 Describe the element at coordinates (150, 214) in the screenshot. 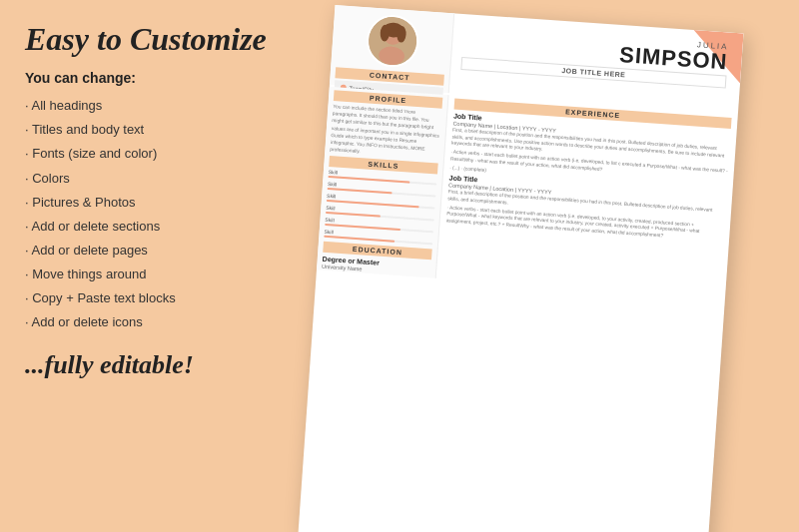

I see `features-list: · All headings · Titles and body text · …` at that location.